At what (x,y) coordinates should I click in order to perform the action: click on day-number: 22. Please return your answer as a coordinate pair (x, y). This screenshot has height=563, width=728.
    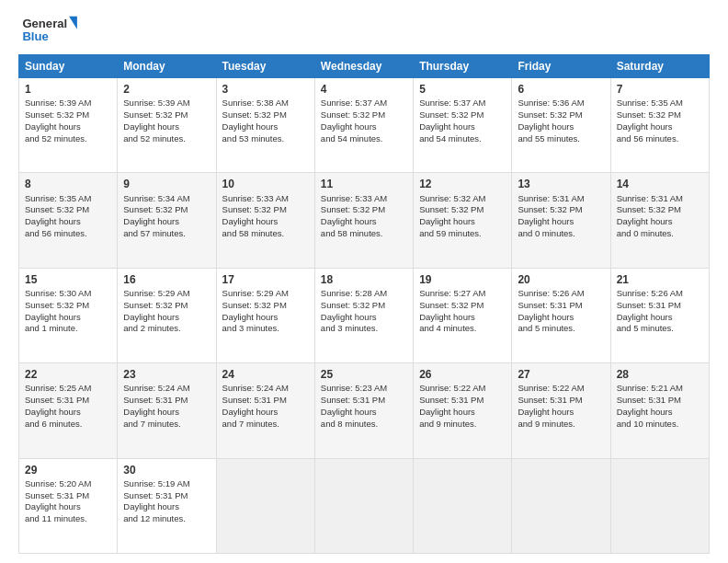
    Looking at the image, I should click on (68, 374).